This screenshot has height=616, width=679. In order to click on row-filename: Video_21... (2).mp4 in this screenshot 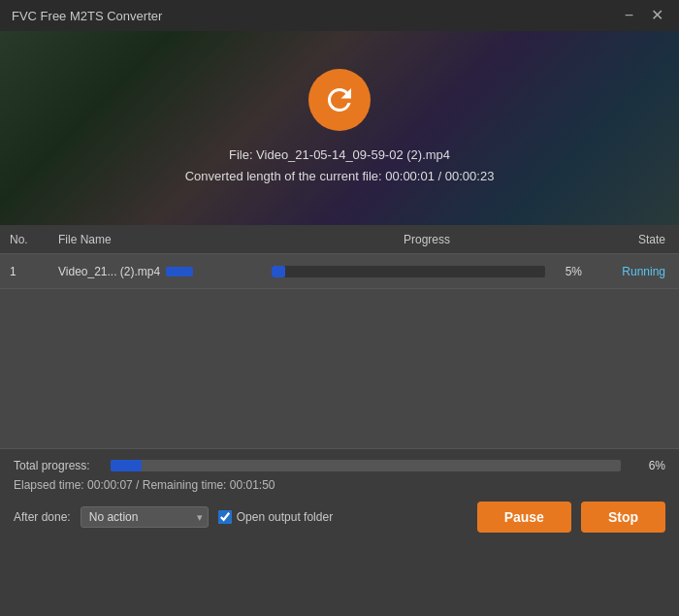, I will do `click(109, 272)`.